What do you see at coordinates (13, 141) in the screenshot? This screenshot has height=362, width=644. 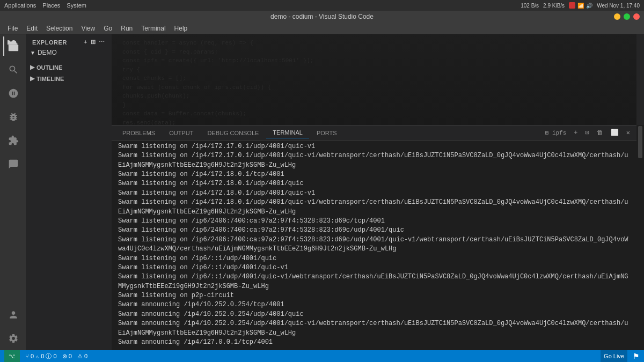 I see `activity-extensions` at bounding box center [13, 141].